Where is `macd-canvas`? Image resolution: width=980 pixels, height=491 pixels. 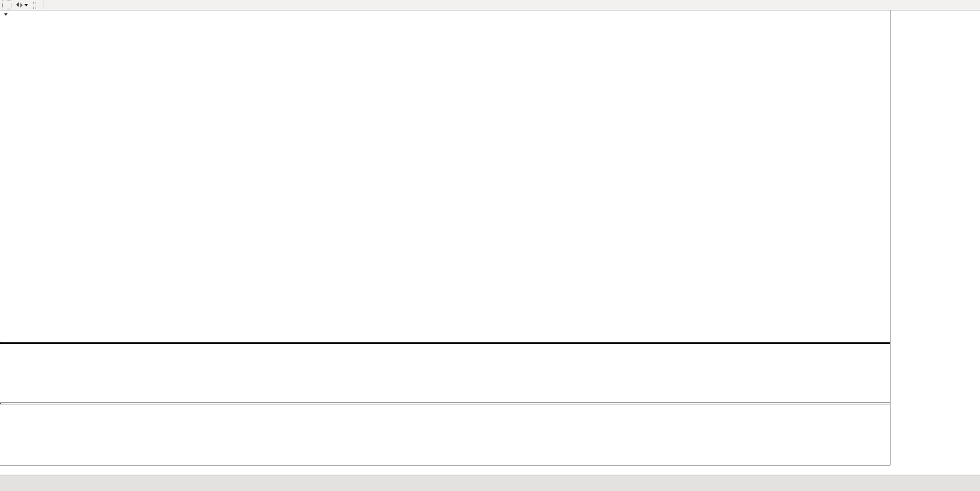 macd-canvas is located at coordinates (445, 435).